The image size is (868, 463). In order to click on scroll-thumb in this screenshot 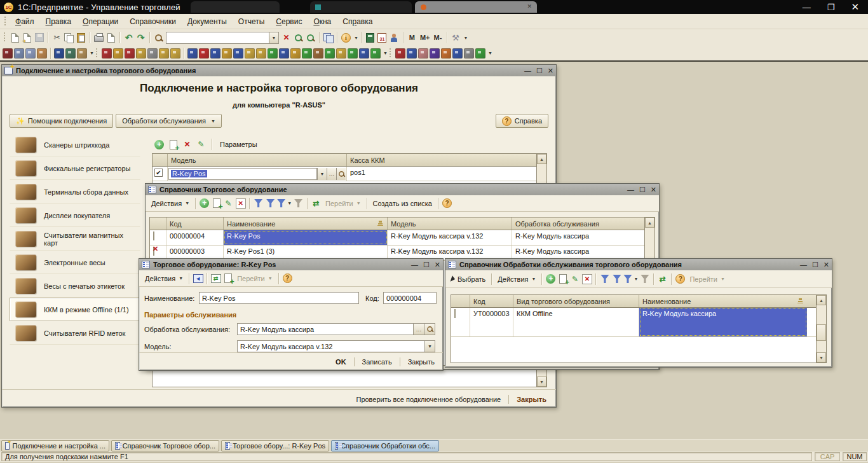, I will do `click(821, 333)`.